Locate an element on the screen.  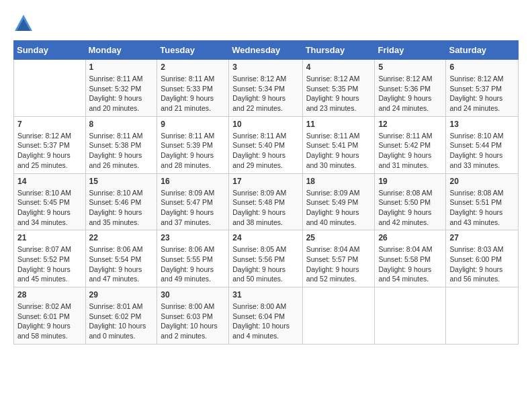
day-detail: Sunrise: 8:04 AM Sunset: 5:58 PM Dayligh… is located at coordinates (410, 265).